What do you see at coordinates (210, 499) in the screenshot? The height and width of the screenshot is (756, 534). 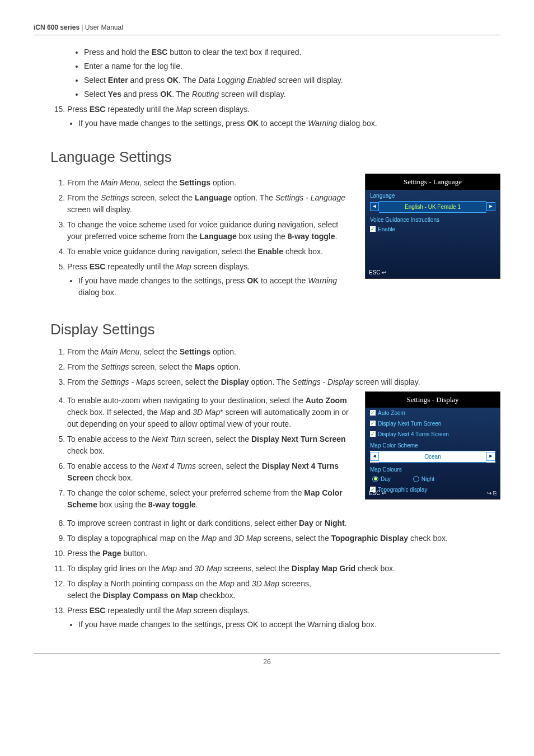 I see `step: To change the color scheme, select your …` at bounding box center [210, 499].